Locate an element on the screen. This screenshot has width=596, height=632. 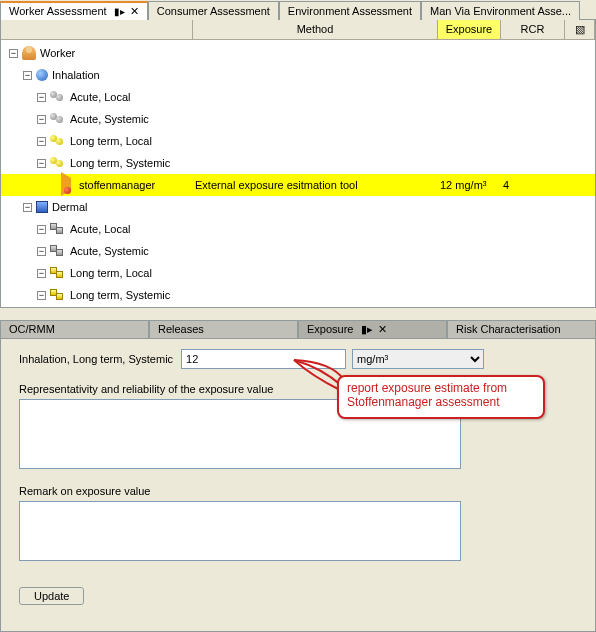
tab-worker-assessment: Worker Assessment ▮▸ ✕ is located at coordinates (74, 10).